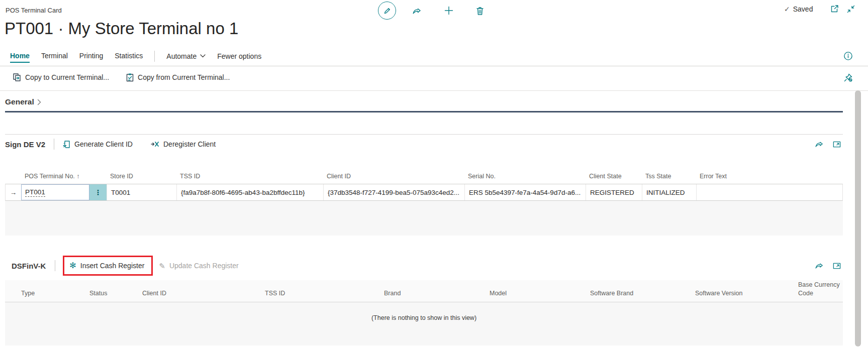 This screenshot has height=348, width=868. What do you see at coordinates (848, 77) in the screenshot?
I see `unpin-pane-button` at bounding box center [848, 77].